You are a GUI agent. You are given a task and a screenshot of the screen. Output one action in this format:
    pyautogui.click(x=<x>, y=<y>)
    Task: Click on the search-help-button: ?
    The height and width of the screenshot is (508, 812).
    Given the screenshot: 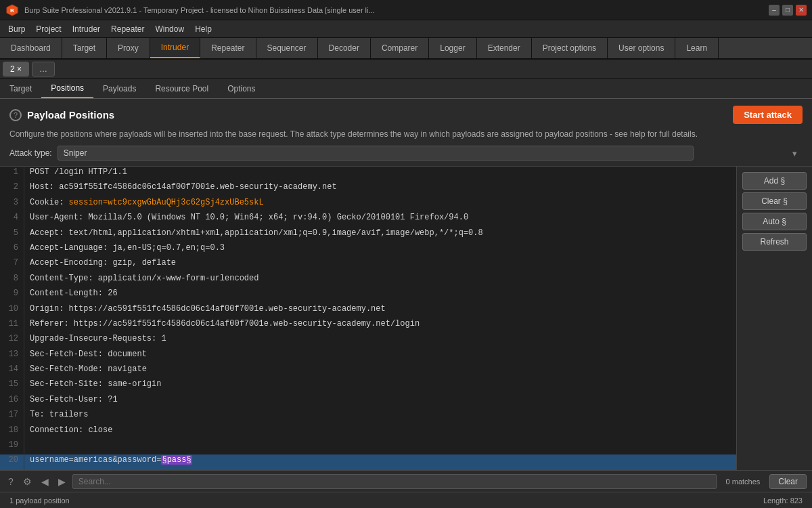 What is the action you would take?
    pyautogui.click(x=11, y=482)
    